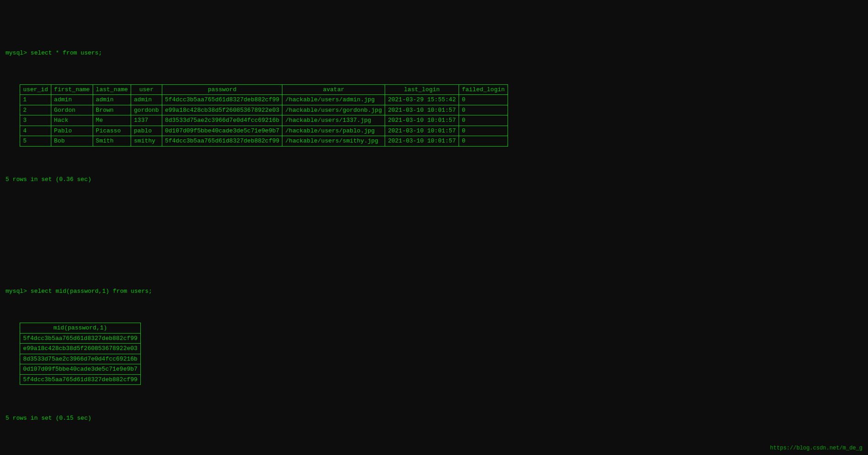 This screenshot has width=868, height=455. What do you see at coordinates (483, 90) in the screenshot?
I see `table-header: failed_login` at bounding box center [483, 90].